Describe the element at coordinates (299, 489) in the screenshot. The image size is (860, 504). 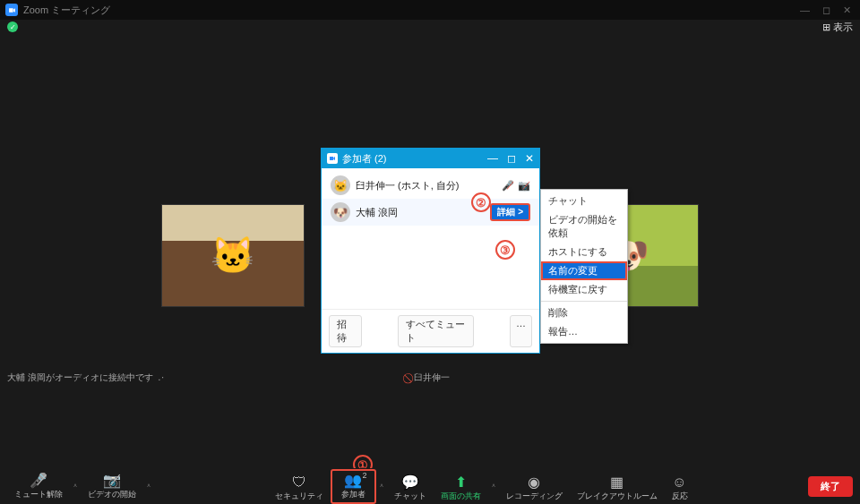
I see `security-button: 🛡 セキュリティ` at that location.